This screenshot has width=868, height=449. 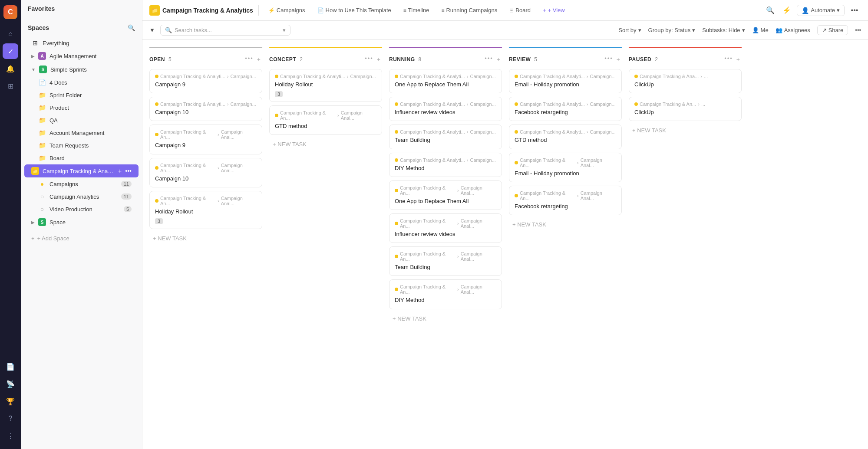 I want to click on automate-button: 👤 Automate ▾, so click(x=821, y=10).